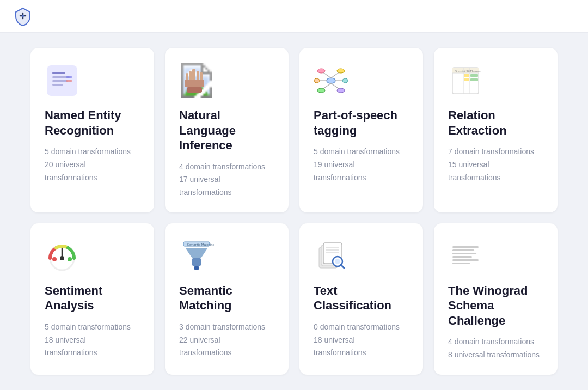 The image size is (588, 390). What do you see at coordinates (465, 81) in the screenshot?
I see `card-image-re: Born in 1961 James` at bounding box center [465, 81].